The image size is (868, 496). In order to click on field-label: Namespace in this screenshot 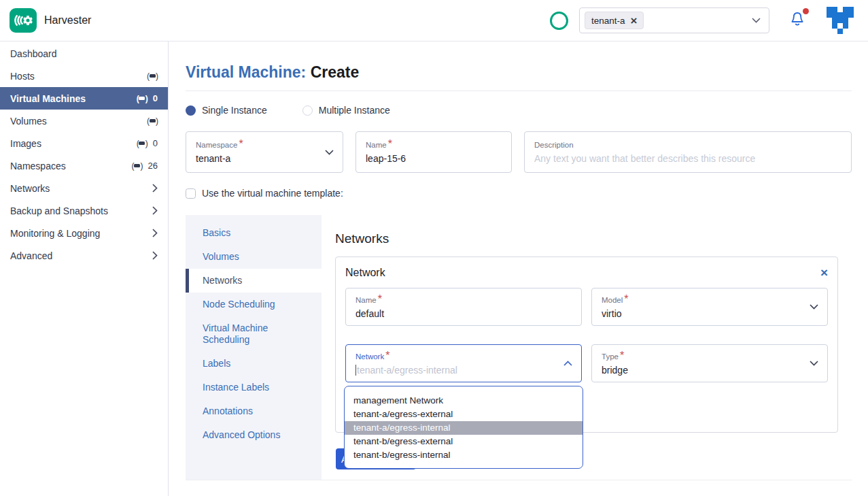, I will do `click(216, 145)`.